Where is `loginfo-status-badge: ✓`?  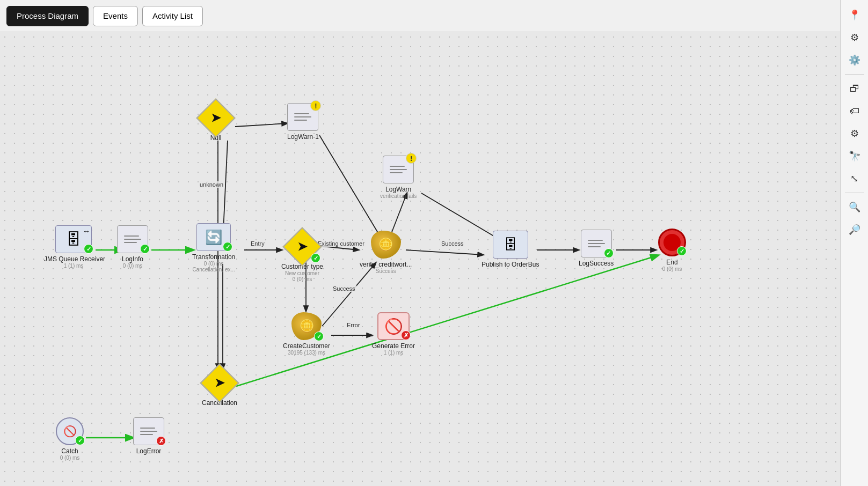 loginfo-status-badge: ✓ is located at coordinates (145, 249).